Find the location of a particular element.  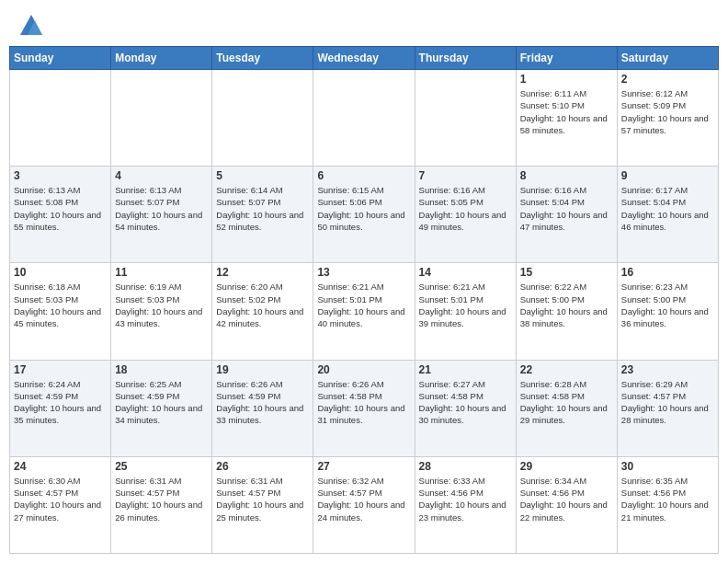

day-cell-8: 8Sunrise: 6:16 AMSunset: 5:04 PMDaylight… is located at coordinates (566, 215).